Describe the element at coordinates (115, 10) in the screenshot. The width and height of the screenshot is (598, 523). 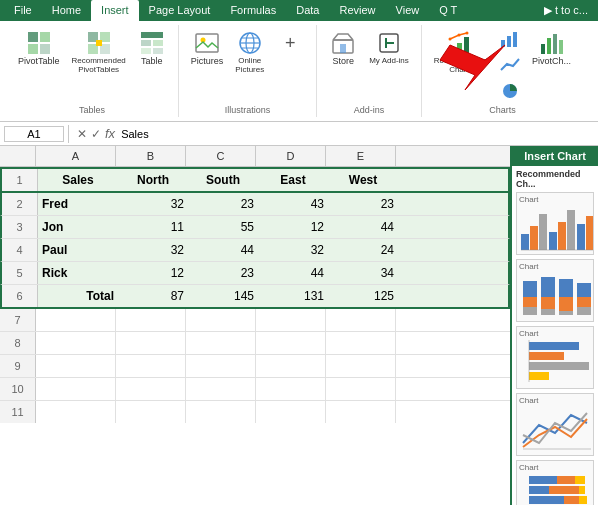
I see `tab-insert: Insert` at that location.